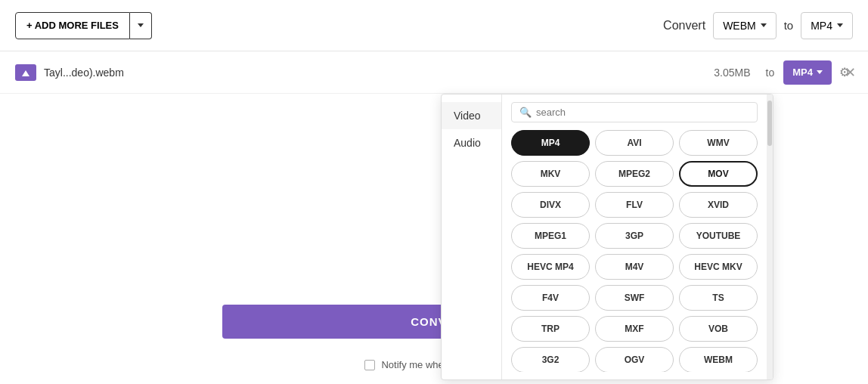 The image size is (868, 384). What do you see at coordinates (26, 73) in the screenshot?
I see `play-icon` at bounding box center [26, 73].